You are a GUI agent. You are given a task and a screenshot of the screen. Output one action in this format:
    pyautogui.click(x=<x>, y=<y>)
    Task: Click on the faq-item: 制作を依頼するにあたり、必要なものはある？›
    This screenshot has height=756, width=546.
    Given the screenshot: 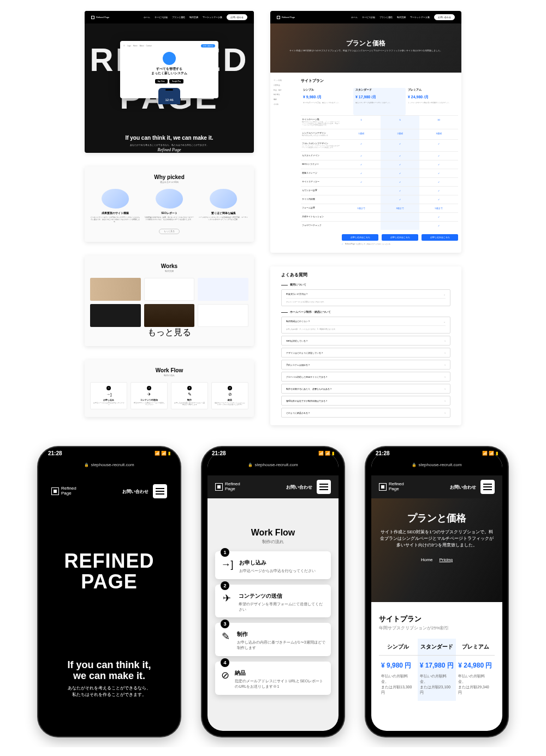 What is the action you would take?
    pyautogui.click(x=366, y=389)
    